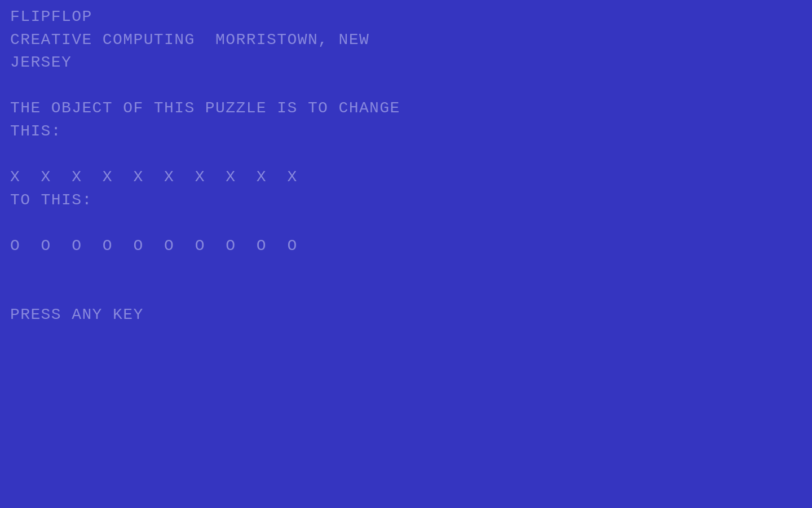  What do you see at coordinates (406, 315) in the screenshot?
I see `press-any-key-line: PRESS ANY KEY` at bounding box center [406, 315].